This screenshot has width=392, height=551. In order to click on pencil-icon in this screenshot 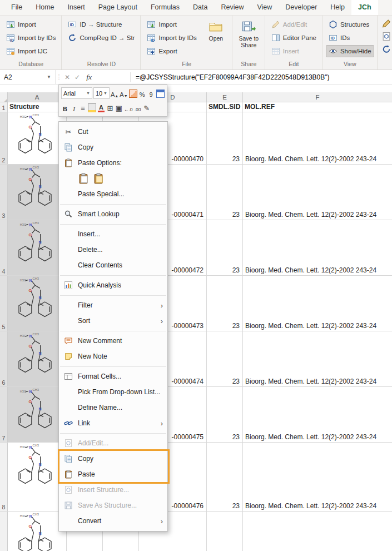, I will do `click(386, 23)`.